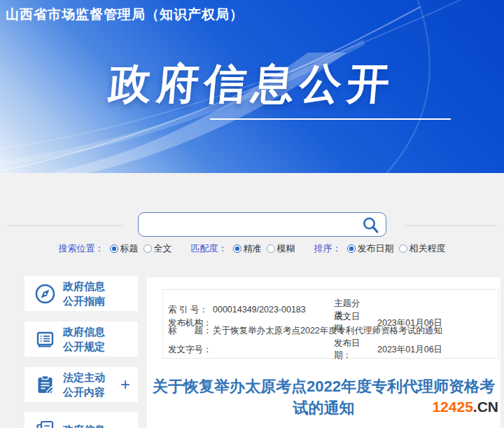 The height and width of the screenshot is (428, 504). Describe the element at coordinates (253, 249) in the screenshot. I see `radio-option-label: 精准` at that location.